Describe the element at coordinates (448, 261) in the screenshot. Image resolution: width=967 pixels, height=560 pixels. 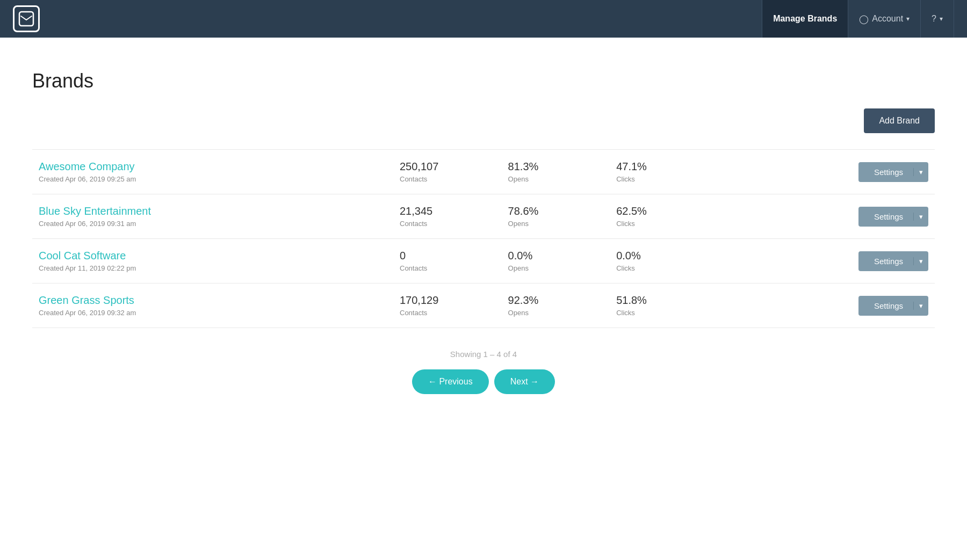
I see `contacts-cell: 0 Contacts` at that location.